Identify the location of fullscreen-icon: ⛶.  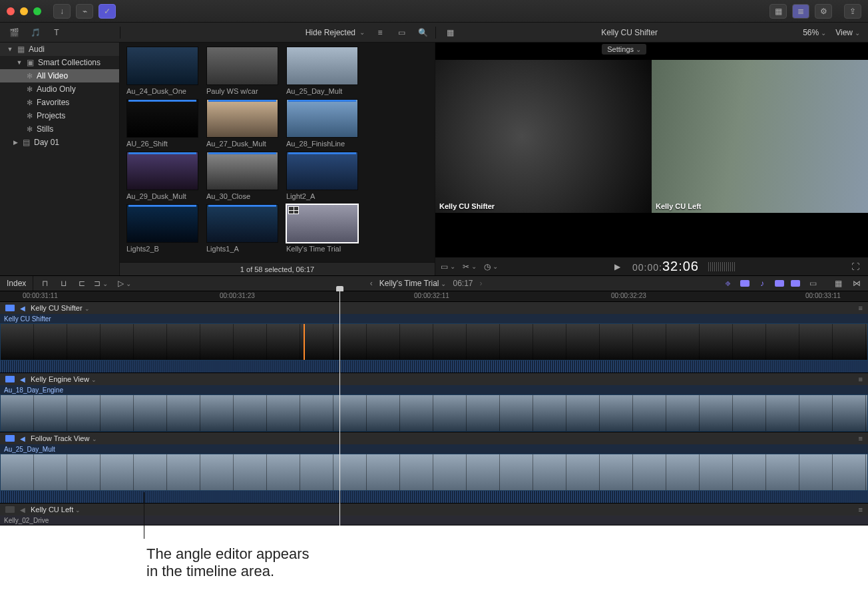
(855, 267).